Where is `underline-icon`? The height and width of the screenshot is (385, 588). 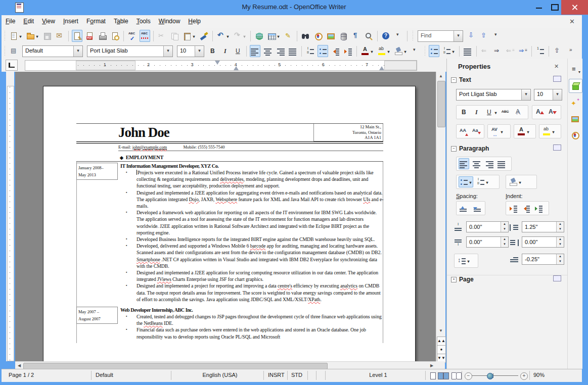
underline-icon is located at coordinates (238, 51).